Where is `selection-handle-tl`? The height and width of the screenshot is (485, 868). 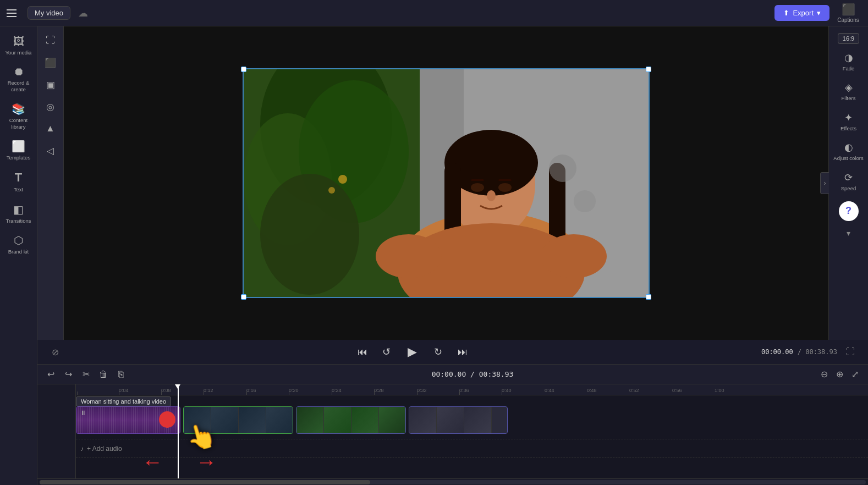 selection-handle-tl is located at coordinates (244, 69).